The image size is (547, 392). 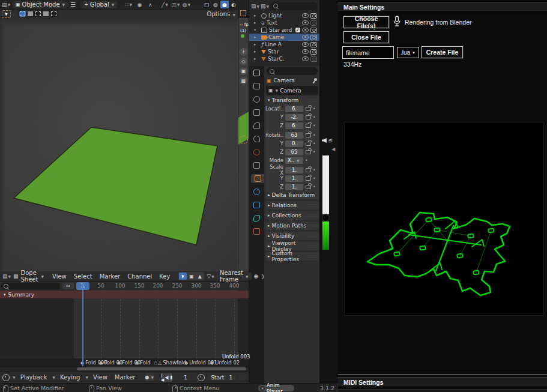 What do you see at coordinates (54, 14) in the screenshot?
I see `select-intersect-icon` at bounding box center [54, 14].